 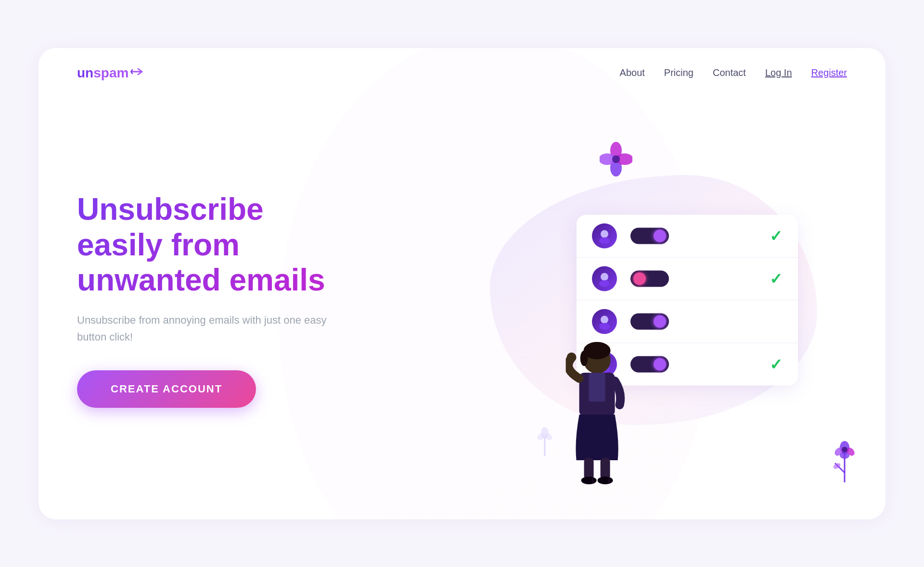 What do you see at coordinates (733, 73) in the screenshot?
I see `nav-links: About Pricing Contact Log In Register` at bounding box center [733, 73].